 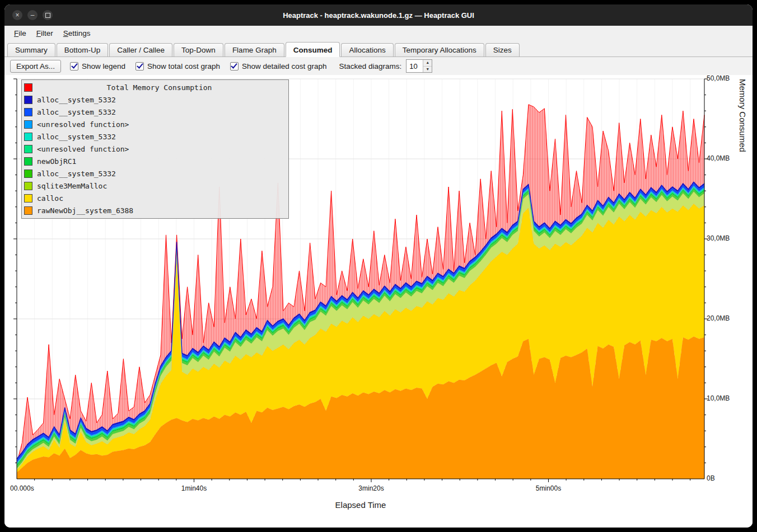 I want to click on chart-legend: Total Memory Consumption alloc__system_5…, so click(x=155, y=149).